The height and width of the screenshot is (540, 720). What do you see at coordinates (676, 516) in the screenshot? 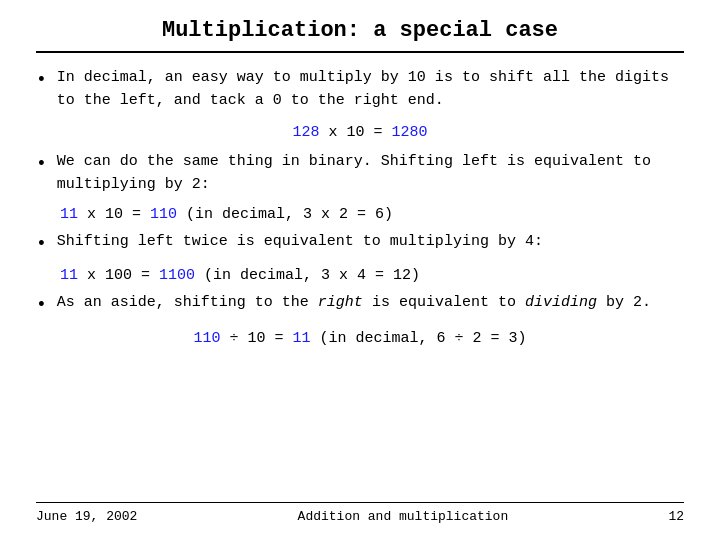
I see `footer-right: 12` at bounding box center [676, 516].